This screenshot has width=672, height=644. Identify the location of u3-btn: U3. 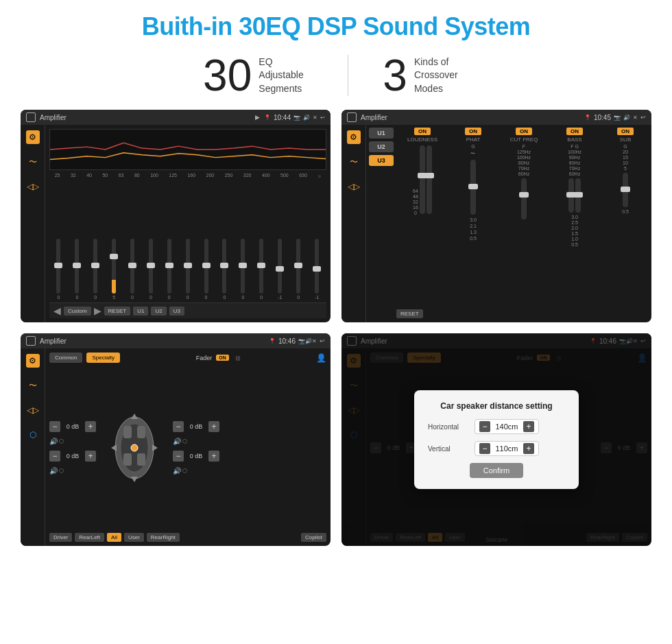
(177, 311).